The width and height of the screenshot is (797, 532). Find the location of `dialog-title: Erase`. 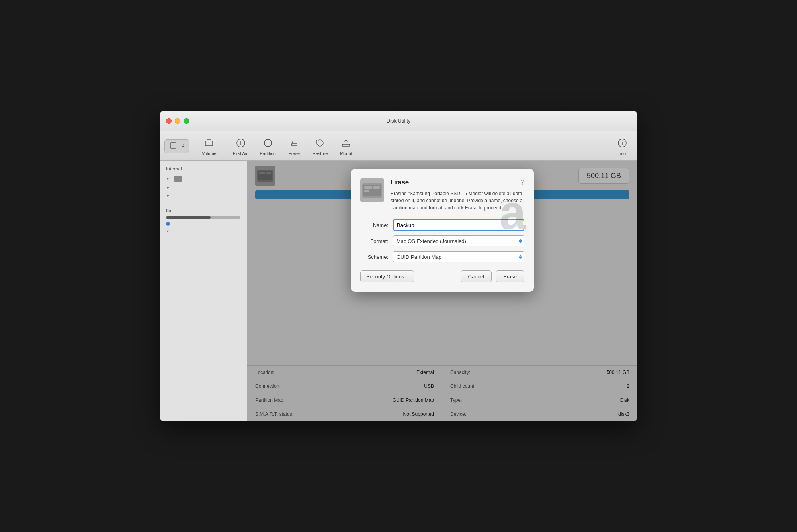

dialog-title: Erase is located at coordinates (400, 182).